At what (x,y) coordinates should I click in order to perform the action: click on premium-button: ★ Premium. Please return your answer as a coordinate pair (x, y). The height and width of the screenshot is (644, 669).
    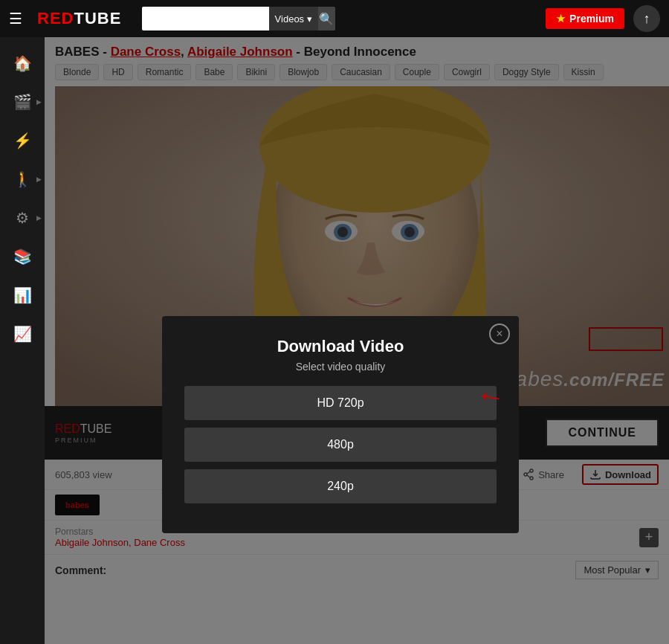
    Looking at the image, I should click on (585, 19).